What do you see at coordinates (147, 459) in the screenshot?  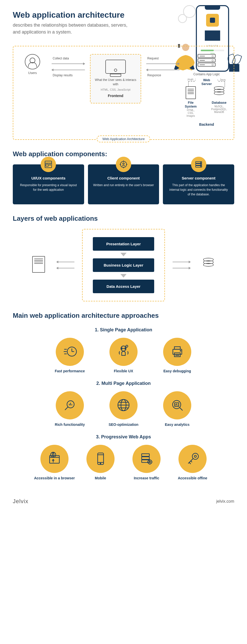 I see `server-gear-icon` at bounding box center [147, 459].